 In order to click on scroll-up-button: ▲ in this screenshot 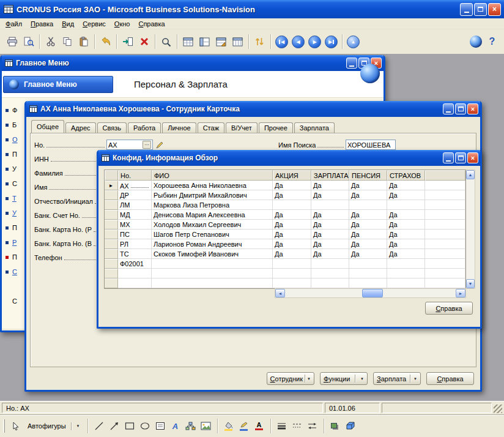, I will do `click(470, 175)`.